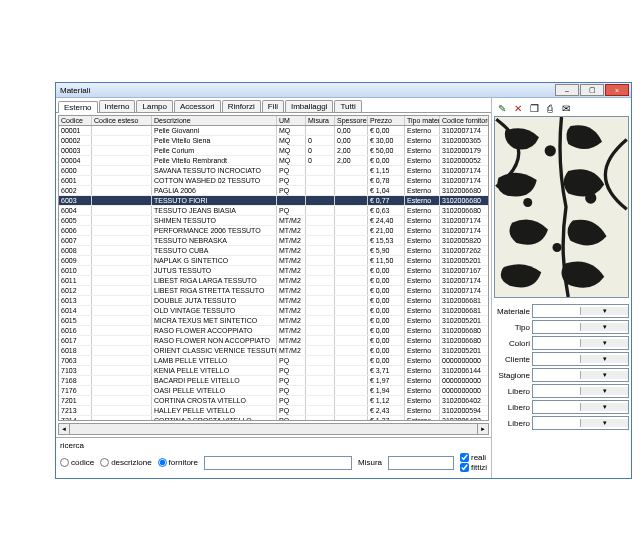  Describe the element at coordinates (118, 106) in the screenshot. I see `tab-interno: Interno` at that location.